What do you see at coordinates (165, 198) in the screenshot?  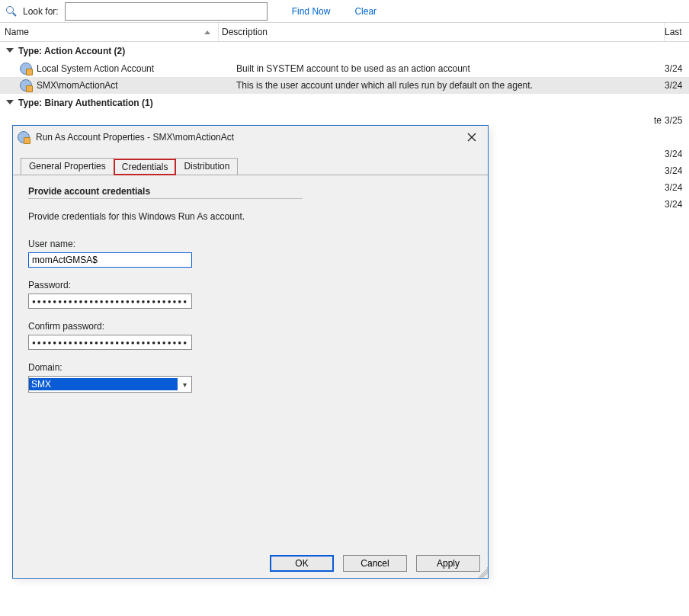 I see `separator` at bounding box center [165, 198].